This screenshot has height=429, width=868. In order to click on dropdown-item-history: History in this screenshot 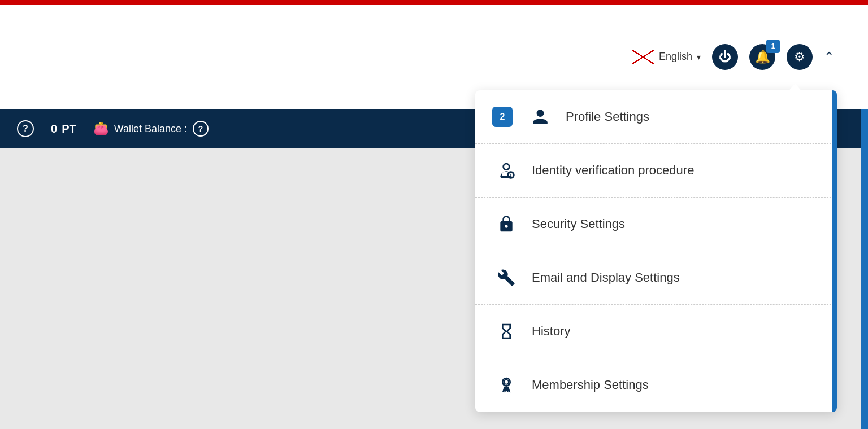, I will do `click(656, 332)`.